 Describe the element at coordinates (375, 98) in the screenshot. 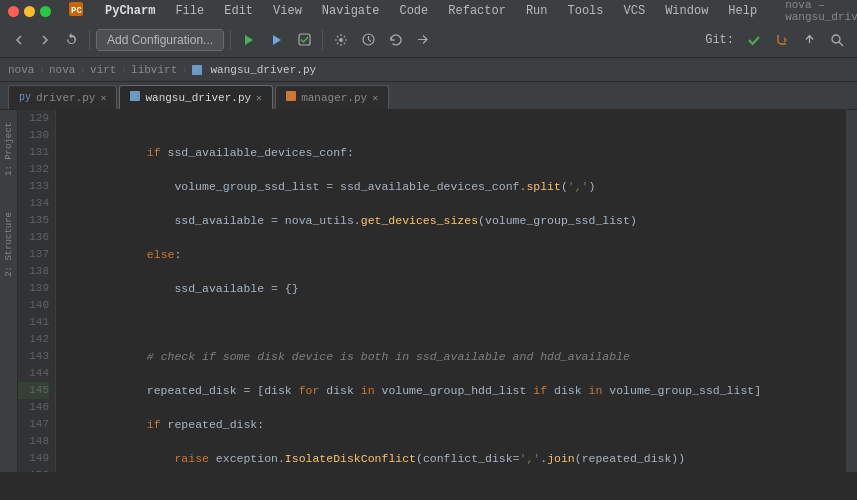

I see `tab-close-manager: ✕` at that location.